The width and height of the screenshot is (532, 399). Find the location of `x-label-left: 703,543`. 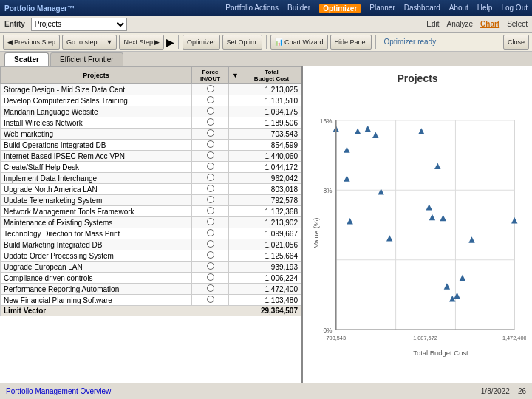

x-label-left: 703,543 is located at coordinates (337, 338).